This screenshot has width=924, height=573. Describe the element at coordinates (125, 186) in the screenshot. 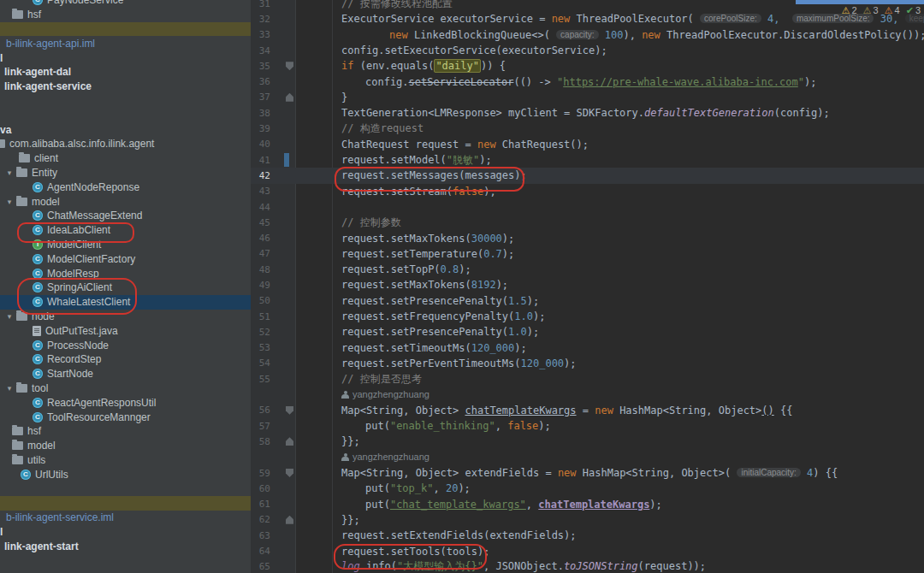

I see `tree-item-agentnodereponse: CAgentNodeReponse` at that location.